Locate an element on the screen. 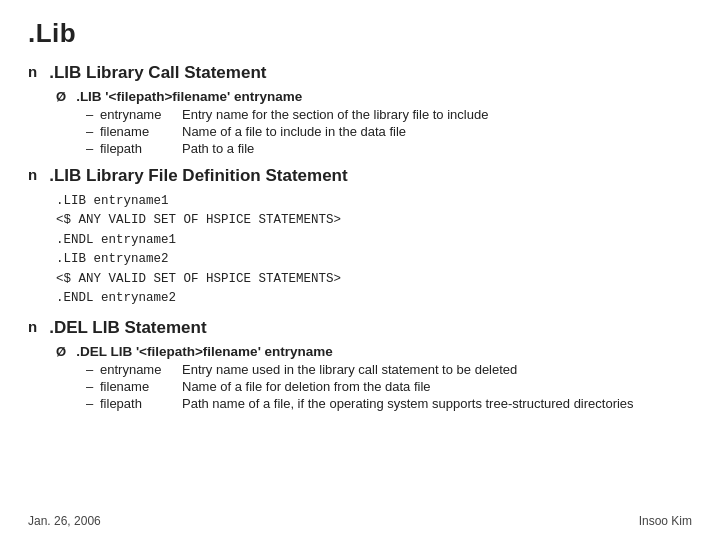 This screenshot has width=720, height=540. code-line-6: .ENDL entryname2 is located at coordinates (374, 298).